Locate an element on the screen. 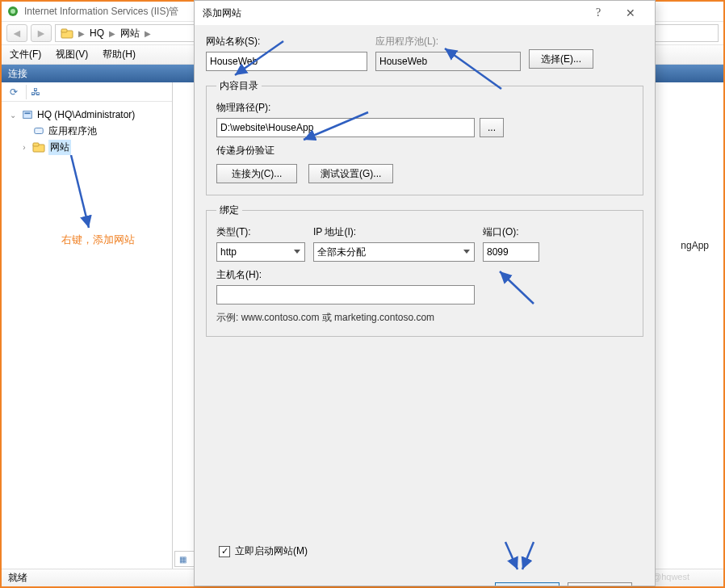  tree-node-apppools-label: 应用程序池 is located at coordinates (73, 131).